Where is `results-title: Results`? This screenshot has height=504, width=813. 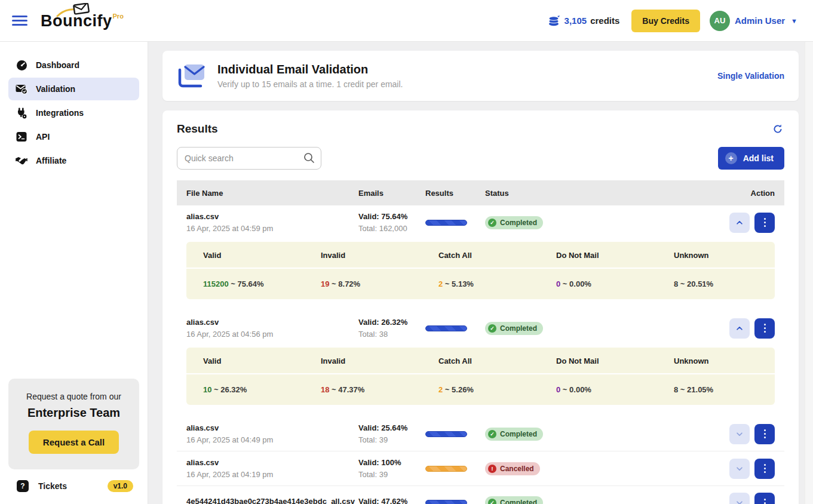
results-title: Results is located at coordinates (197, 129).